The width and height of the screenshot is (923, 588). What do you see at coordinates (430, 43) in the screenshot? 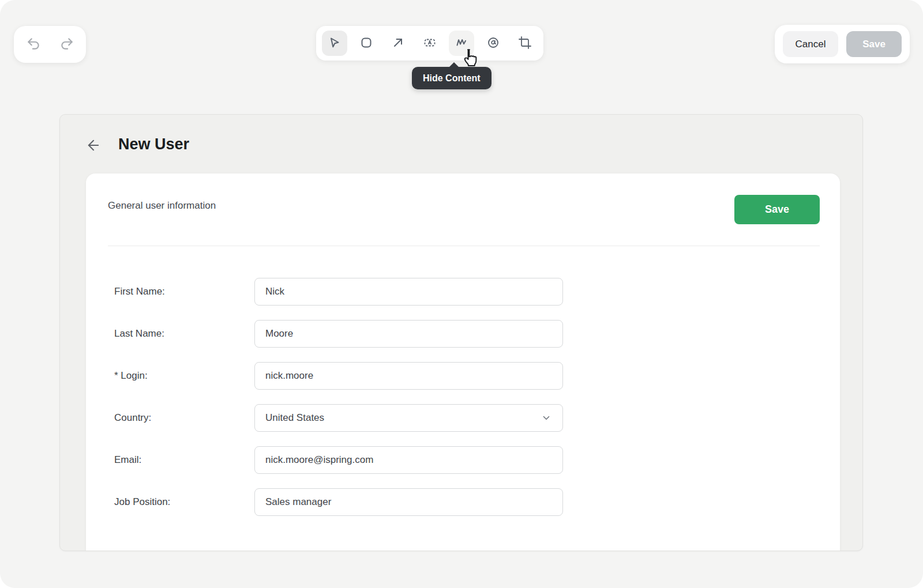
I see `annotation-toolbar` at bounding box center [430, 43].